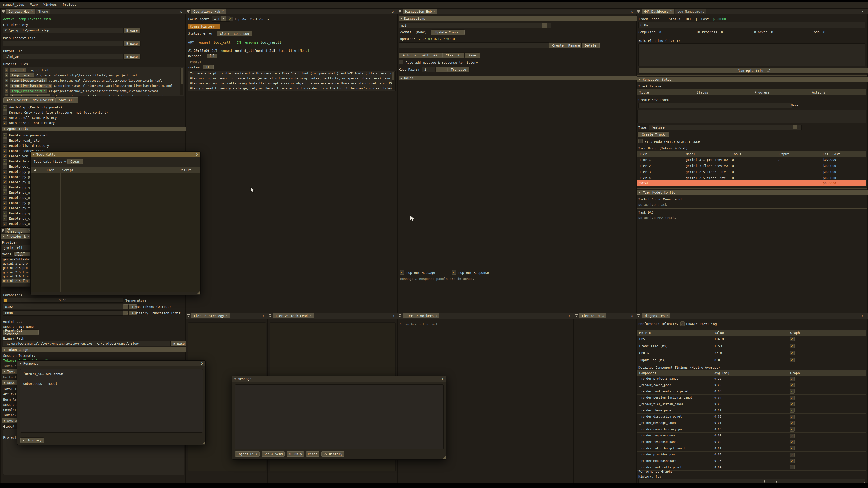  What do you see at coordinates (247, 454) in the screenshot?
I see `message-action-button: Inject File` at bounding box center [247, 454].